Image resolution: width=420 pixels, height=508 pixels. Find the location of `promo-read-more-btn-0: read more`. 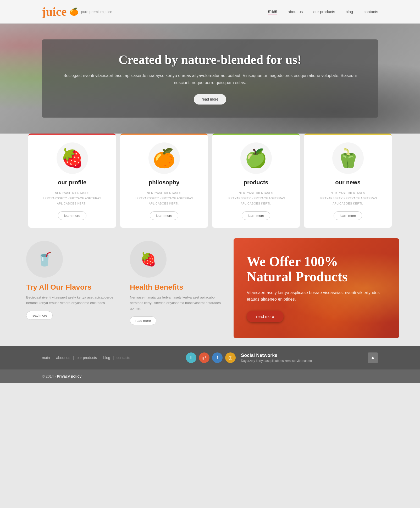

promo-read-more-btn-0: read more is located at coordinates (39, 315).